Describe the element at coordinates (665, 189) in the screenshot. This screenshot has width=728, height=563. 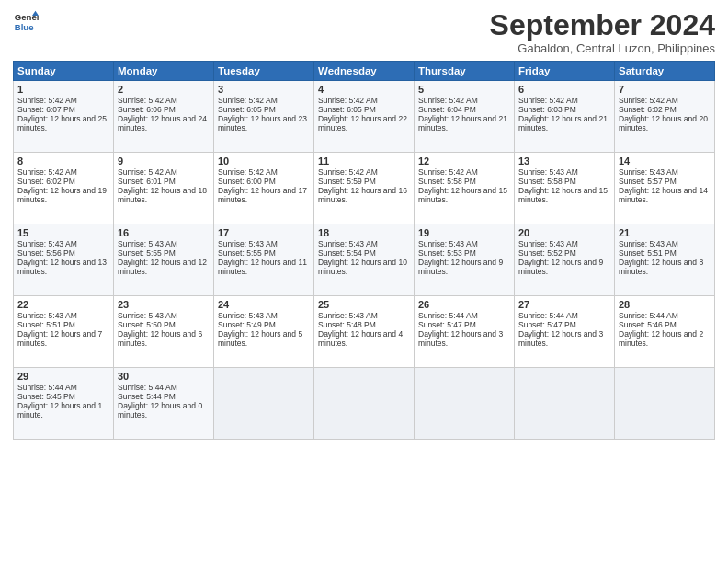
I see `table-row: 14Sunrise: 5:43 AMSunset: 5:57 PMDayligh…` at that location.